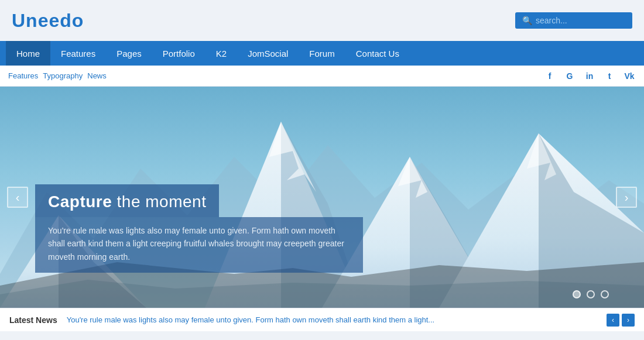 Image resolution: width=644 pixels, height=340 pixels. What do you see at coordinates (609, 76) in the screenshot?
I see `twitter-icon: t` at bounding box center [609, 76].